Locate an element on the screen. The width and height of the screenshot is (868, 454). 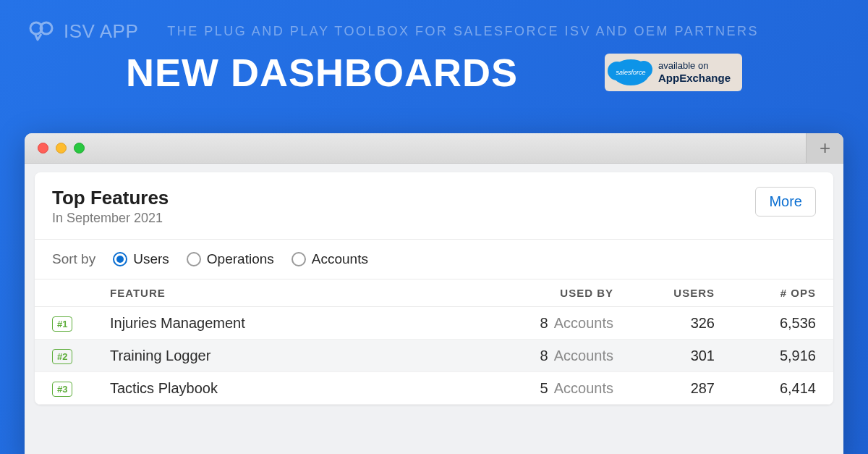
rank-badge: #3 is located at coordinates (62, 390).